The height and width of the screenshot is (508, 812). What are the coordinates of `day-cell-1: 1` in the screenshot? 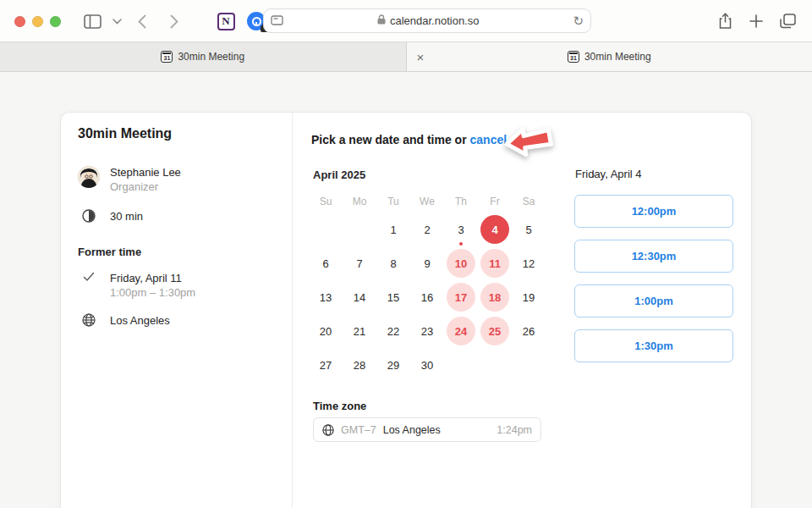 It's located at (393, 229).